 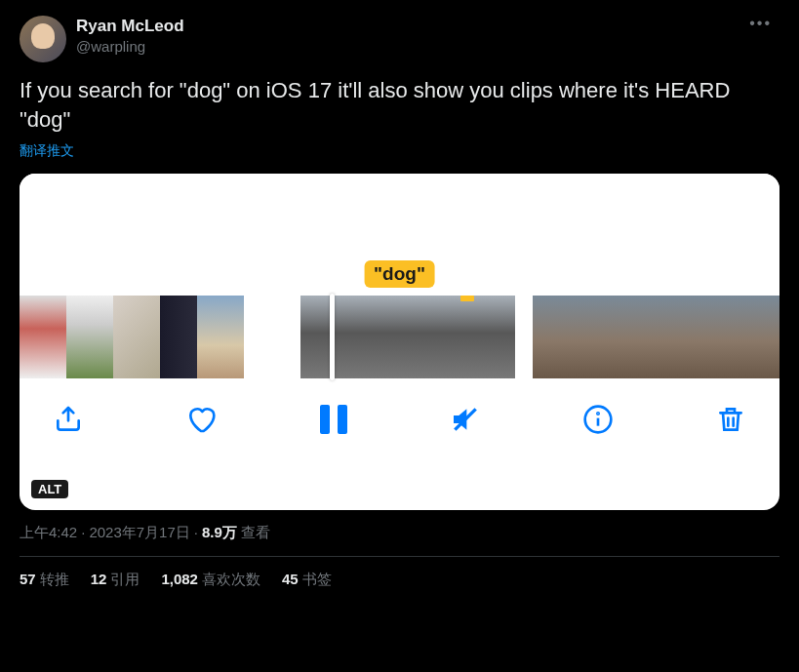 What do you see at coordinates (400, 540) in the screenshot?
I see `tweet-meta: 上午4:42·2023年7月17日·8.9万 查看` at bounding box center [400, 540].